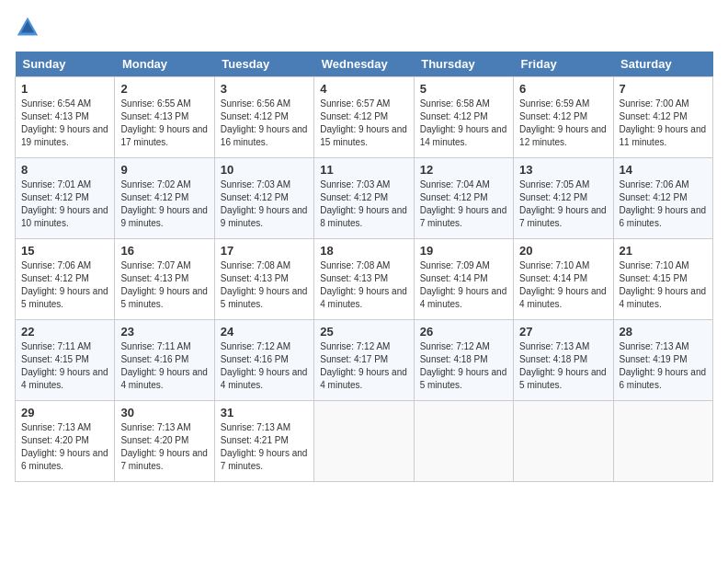 The image size is (728, 563). Describe the element at coordinates (463, 285) in the screenshot. I see `day-info: Sunrise: 7:09 AMSunset: 4:14 PMDaylight:…` at that location.